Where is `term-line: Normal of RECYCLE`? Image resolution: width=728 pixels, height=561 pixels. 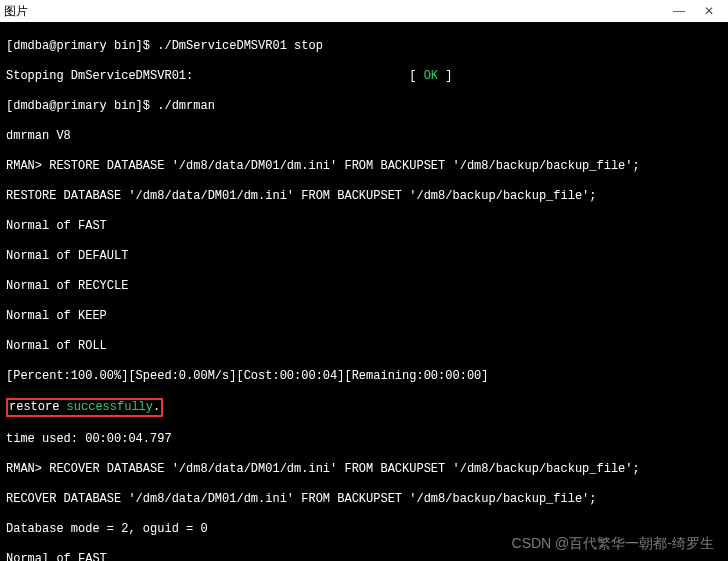
term-line: Normal of RECYCLE is located at coordinates (364, 286).